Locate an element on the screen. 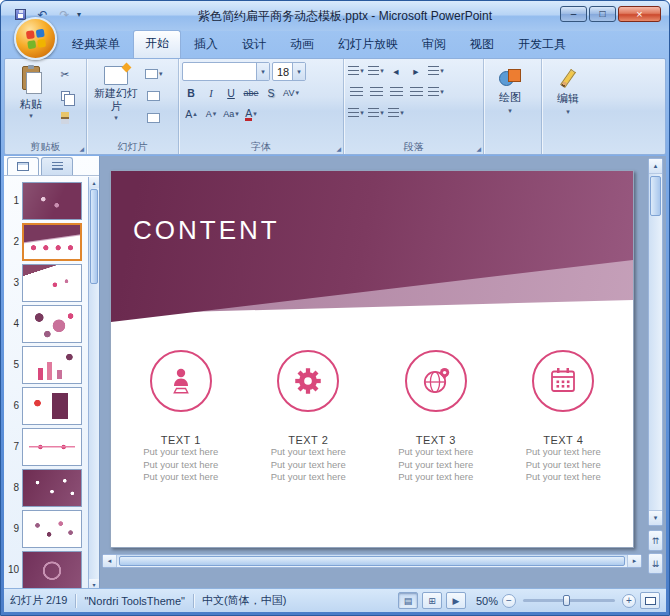 This screenshot has width=670, height=616. slide-title: CONTENT is located at coordinates (206, 230).